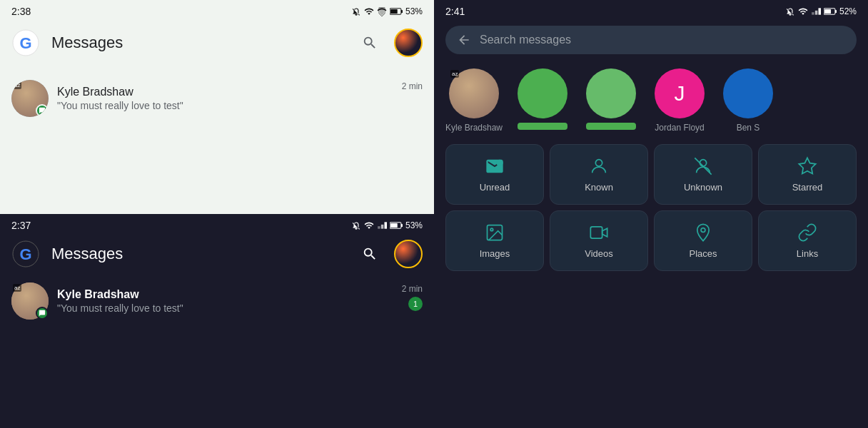  Describe the element at coordinates (198, 43) in the screenshot. I see `app-title-light: Messages` at that location.